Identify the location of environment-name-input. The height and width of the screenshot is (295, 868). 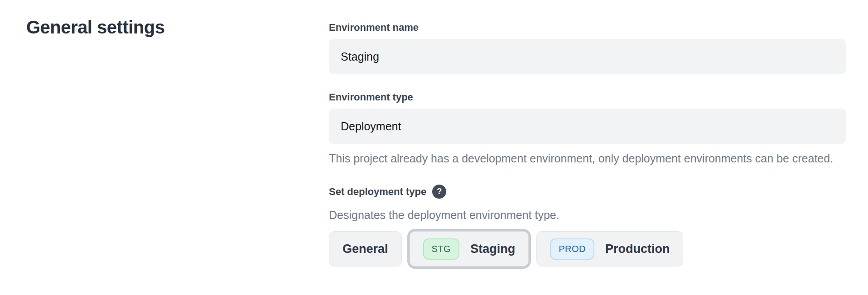
(587, 57).